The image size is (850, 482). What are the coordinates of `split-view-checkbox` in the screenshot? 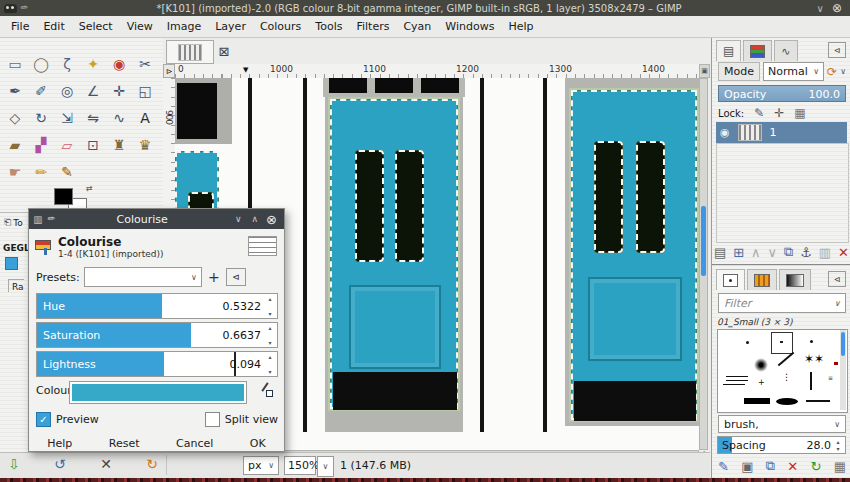 It's located at (212, 420).